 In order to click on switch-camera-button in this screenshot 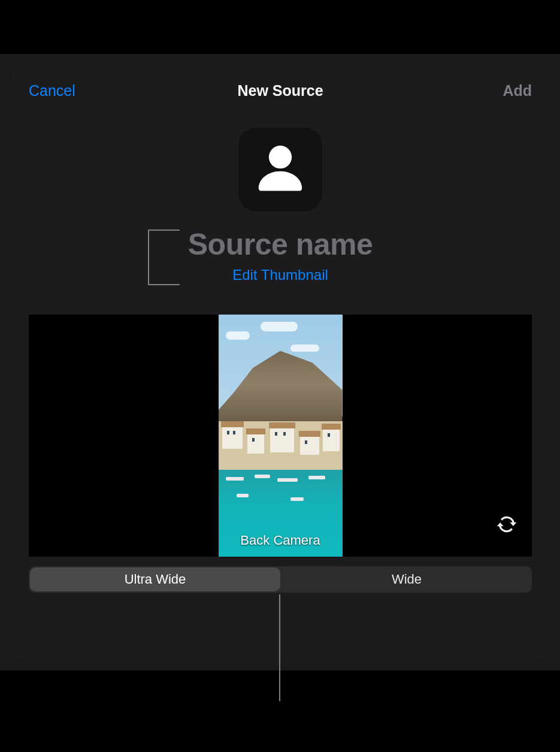, I will do `click(507, 526)`.